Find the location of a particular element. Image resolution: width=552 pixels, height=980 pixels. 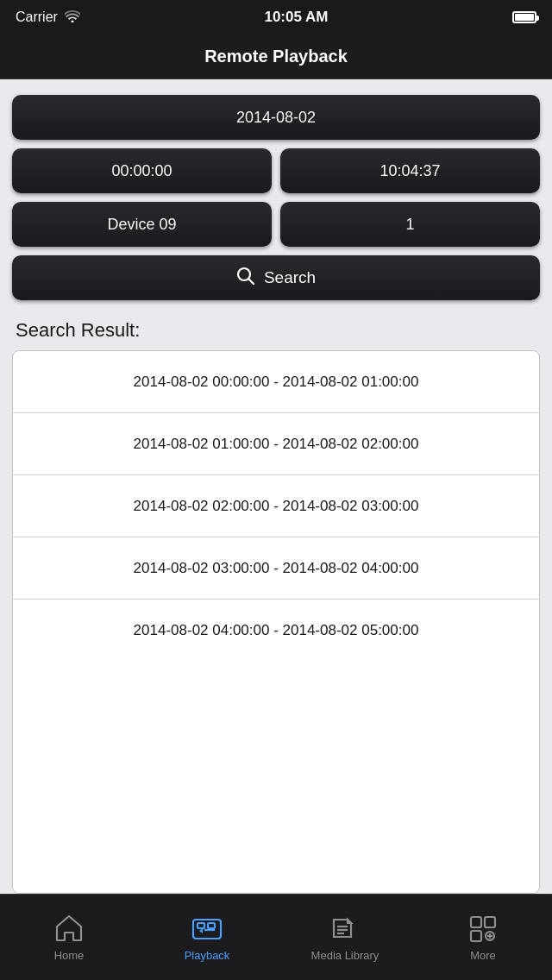

tab-media-library-label: Media Library is located at coordinates (345, 956).